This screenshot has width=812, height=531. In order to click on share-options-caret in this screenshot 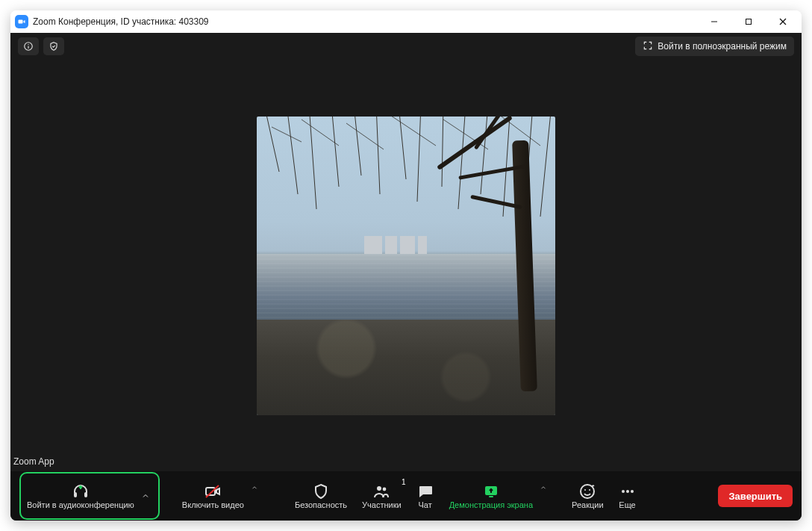, I will do `click(543, 488)`.